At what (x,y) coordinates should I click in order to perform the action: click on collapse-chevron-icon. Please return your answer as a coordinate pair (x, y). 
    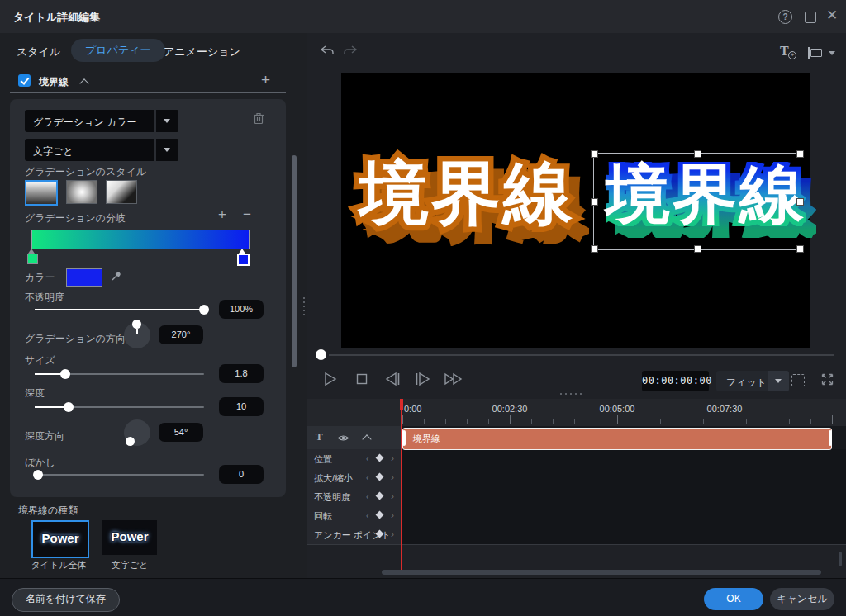
    Looking at the image, I should click on (84, 83).